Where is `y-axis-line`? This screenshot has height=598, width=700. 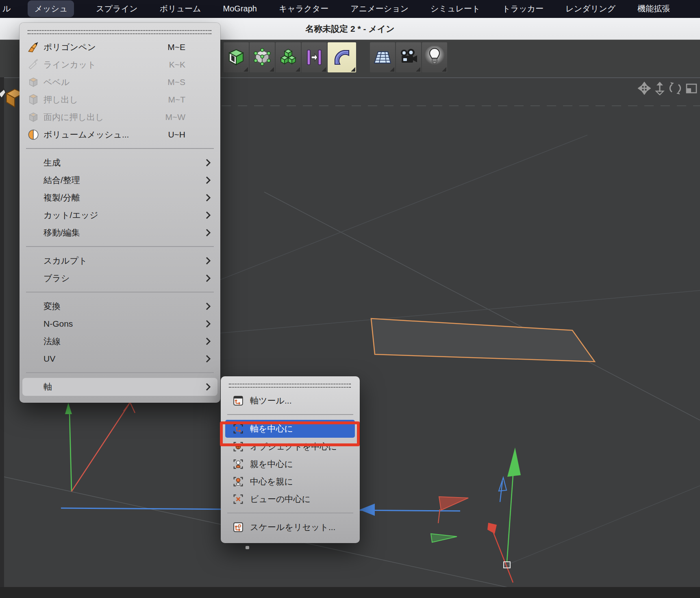
y-axis-line is located at coordinates (71, 452).